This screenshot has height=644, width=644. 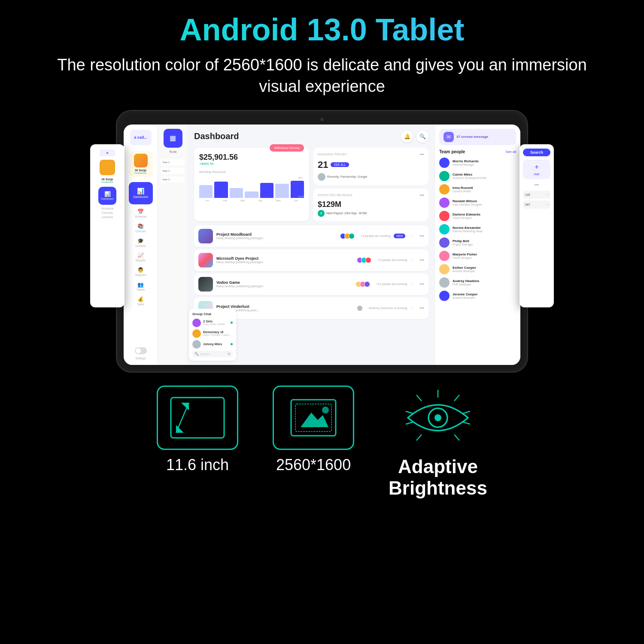 I want to click on gc-settings-icon: ⚙, so click(x=229, y=354).